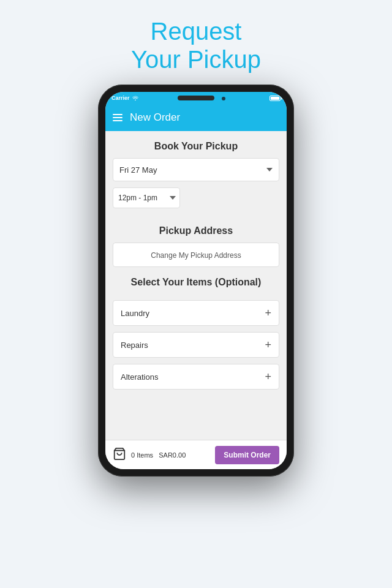 The image size is (392, 588). What do you see at coordinates (146, 198) in the screenshot?
I see `time-select-wrapper: 12pm - 1pm 1pm - 2pm 2pm - 3pm 3pm - 4pm` at bounding box center [146, 198].